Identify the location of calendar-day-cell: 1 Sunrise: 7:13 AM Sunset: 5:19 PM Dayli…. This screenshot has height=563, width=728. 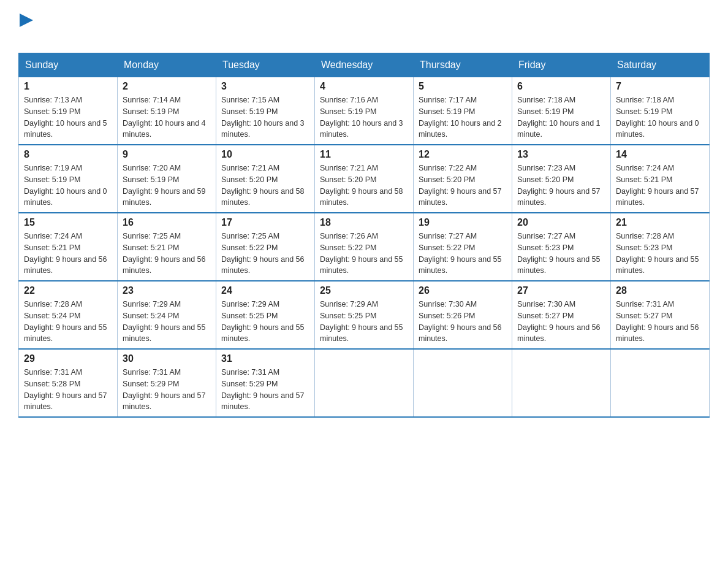
(69, 112).